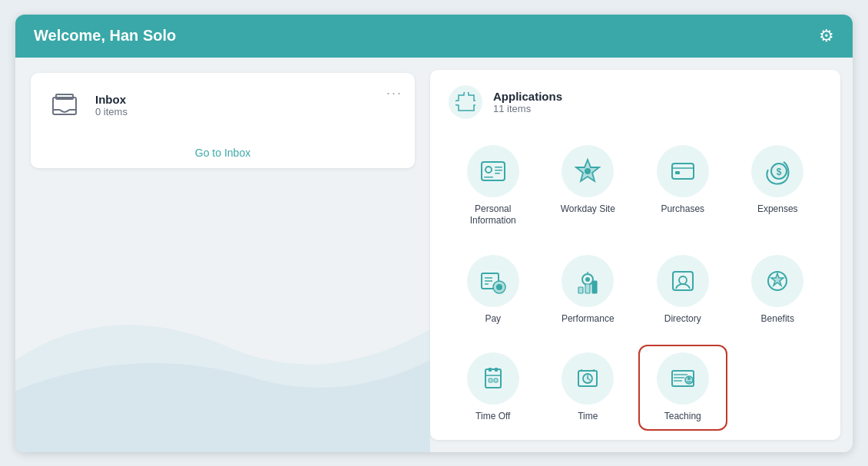 The width and height of the screenshot is (868, 466). What do you see at coordinates (528, 109) in the screenshot?
I see `applications-count: 11 items` at bounding box center [528, 109].